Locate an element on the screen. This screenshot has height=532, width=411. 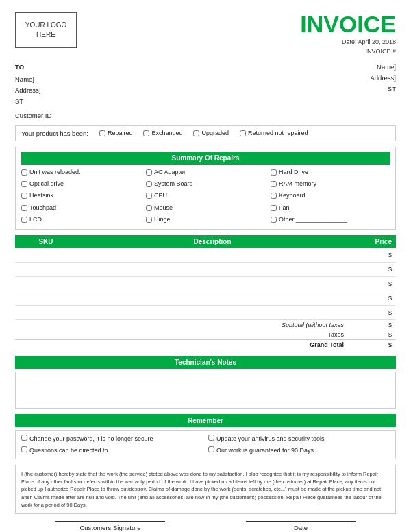
repair-mouse: Mouse is located at coordinates (206, 208).